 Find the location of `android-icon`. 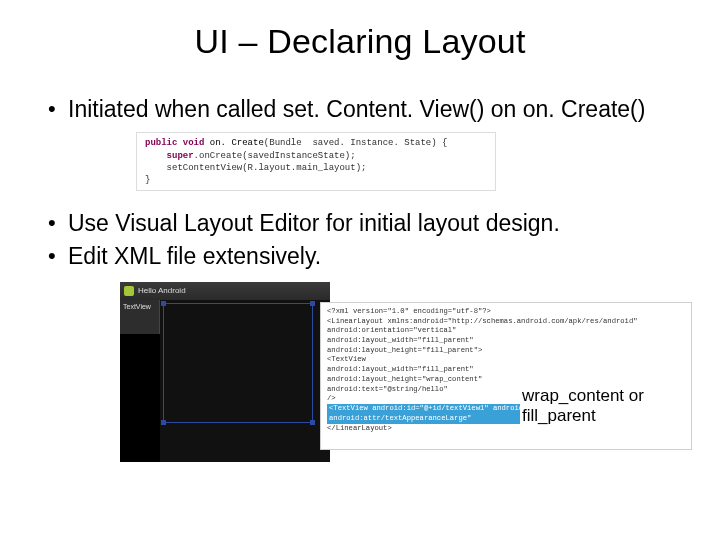

android-icon is located at coordinates (129, 291).